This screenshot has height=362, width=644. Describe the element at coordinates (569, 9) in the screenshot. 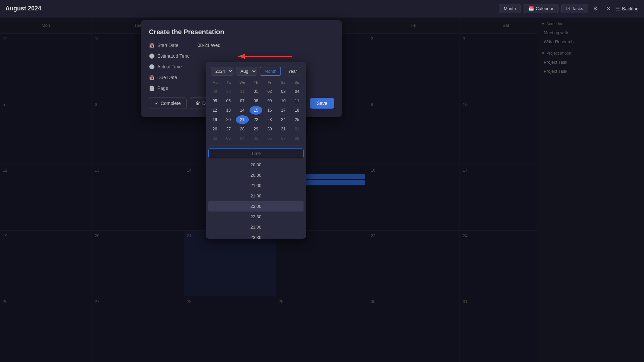

I see `top-bar-right: Month 📅 Calendar ☑ Tasks ⚙ ✕ ☰ Backlog` at that location.